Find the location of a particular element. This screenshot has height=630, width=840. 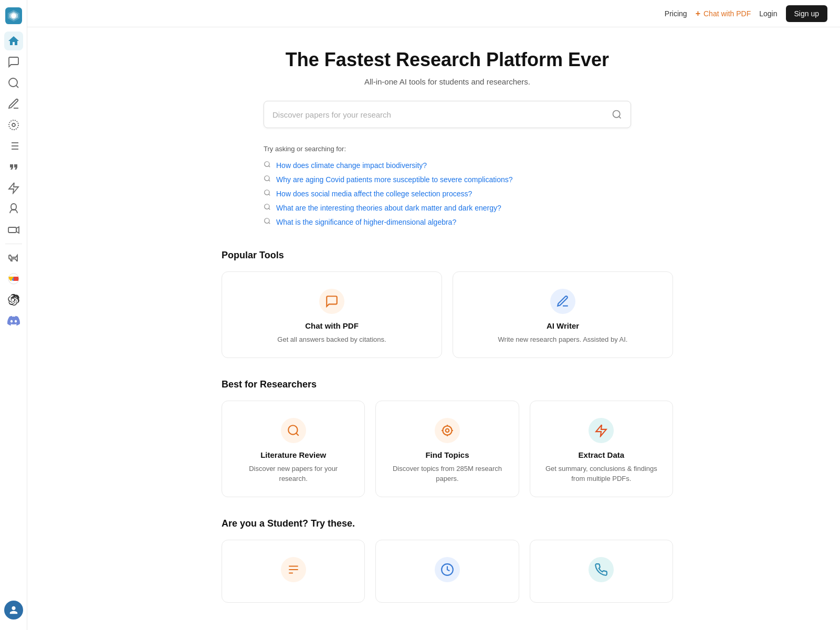

ai-writer-icon is located at coordinates (563, 301).